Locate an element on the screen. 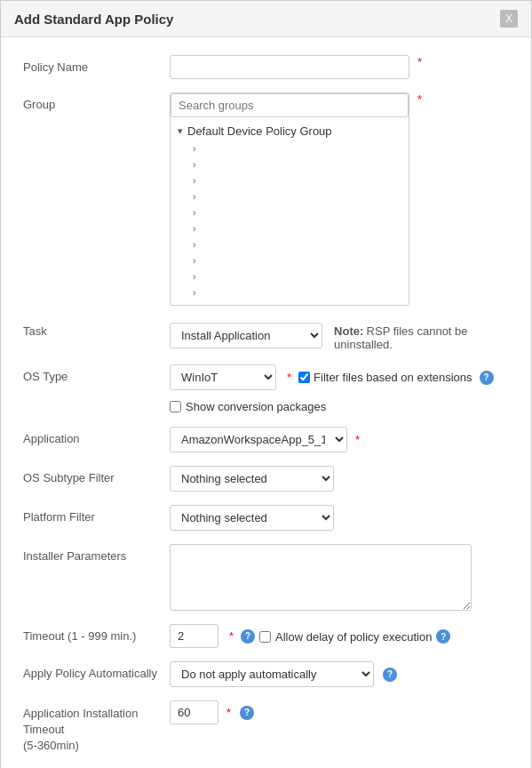 This screenshot has height=768, width=532. close-button: X is located at coordinates (509, 19).